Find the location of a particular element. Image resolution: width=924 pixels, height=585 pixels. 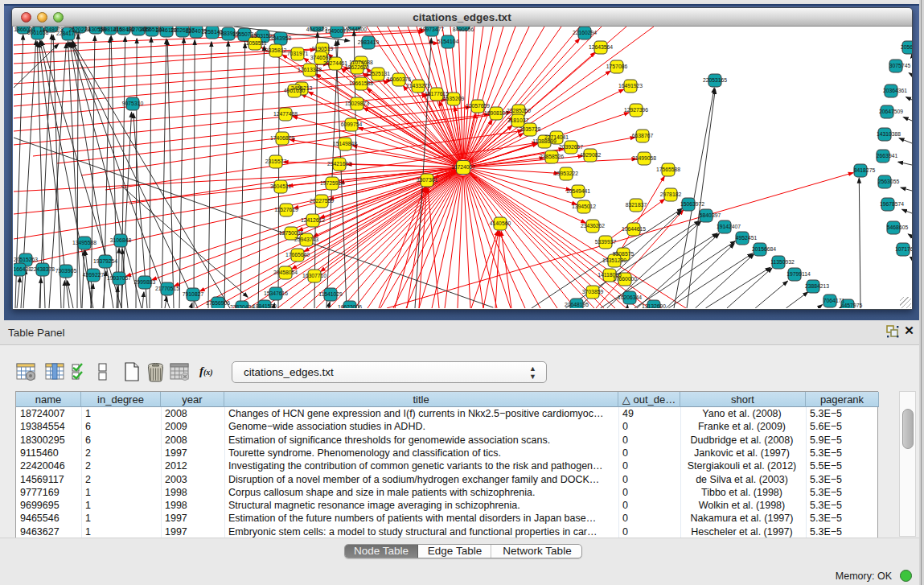

svg-text: 23830434 is located at coordinates (242, 306).